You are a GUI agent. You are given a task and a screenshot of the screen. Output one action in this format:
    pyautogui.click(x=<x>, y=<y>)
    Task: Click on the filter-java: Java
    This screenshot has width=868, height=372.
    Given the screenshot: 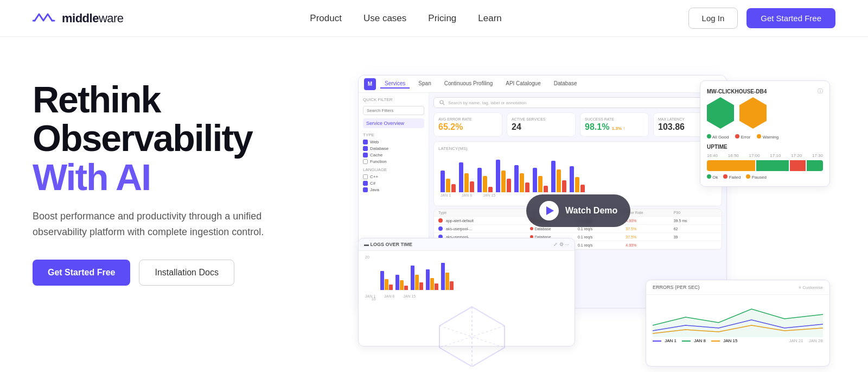 What is the action you would take?
    pyautogui.click(x=394, y=190)
    